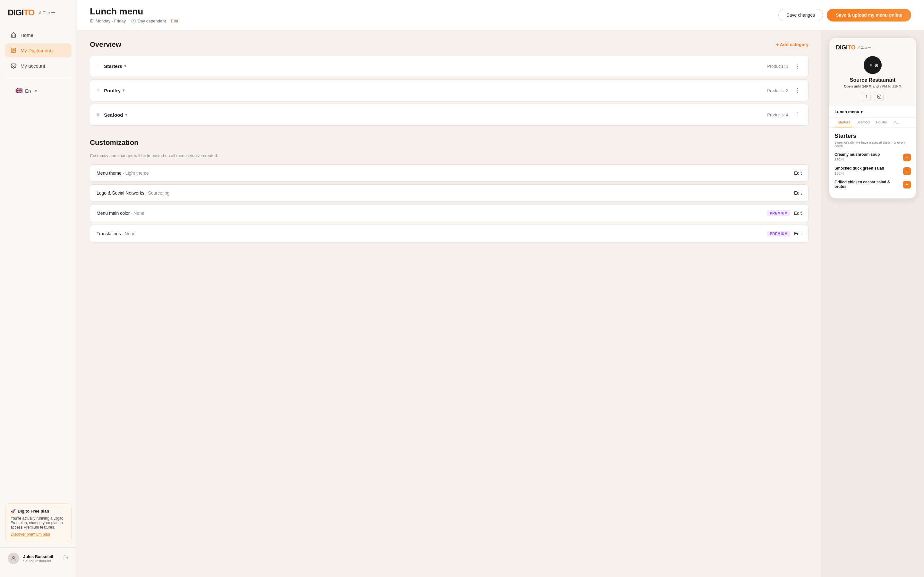 The height and width of the screenshot is (577, 924). Describe the element at coordinates (41, 556) in the screenshot. I see `user-name: Jules Bassoleil` at that location.